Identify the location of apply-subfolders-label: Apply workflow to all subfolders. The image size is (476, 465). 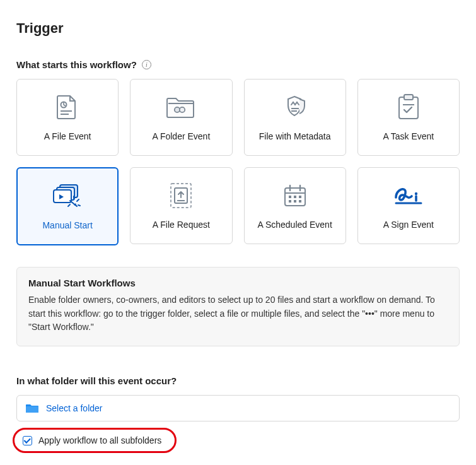
(100, 440).